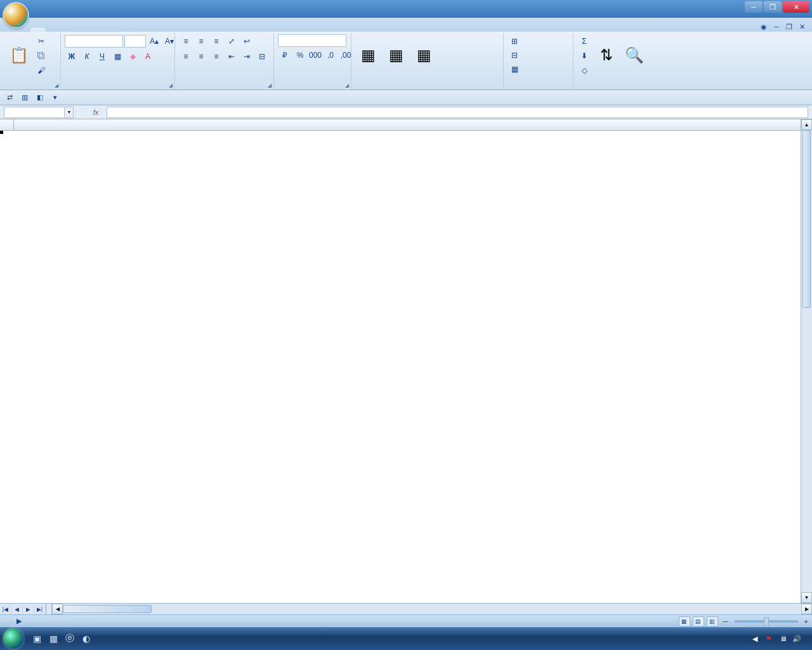 The image size is (812, 650). What do you see at coordinates (331, 55) in the screenshot?
I see `increase-decimal-icon: ,0` at bounding box center [331, 55].